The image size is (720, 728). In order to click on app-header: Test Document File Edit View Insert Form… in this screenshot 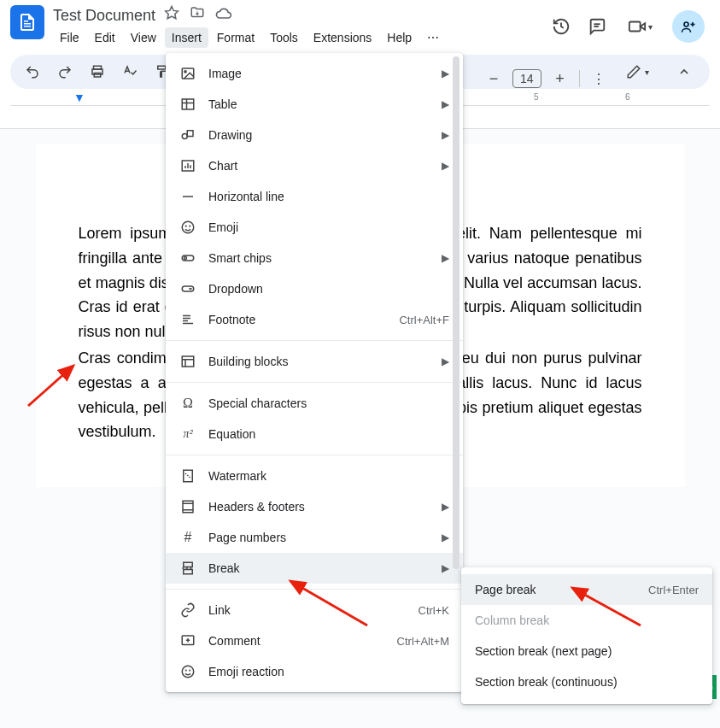, I will do `click(360, 24)`.